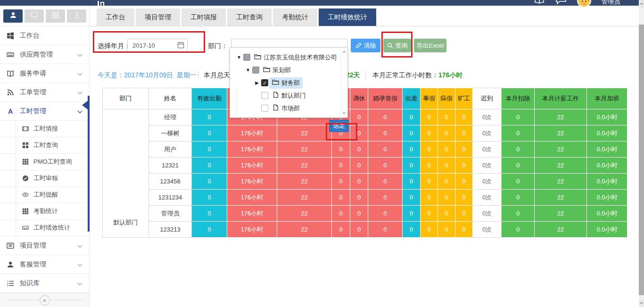  Describe the element at coordinates (561, 99) in the screenshot. I see `column-header: 本月计薪工作` at that location.